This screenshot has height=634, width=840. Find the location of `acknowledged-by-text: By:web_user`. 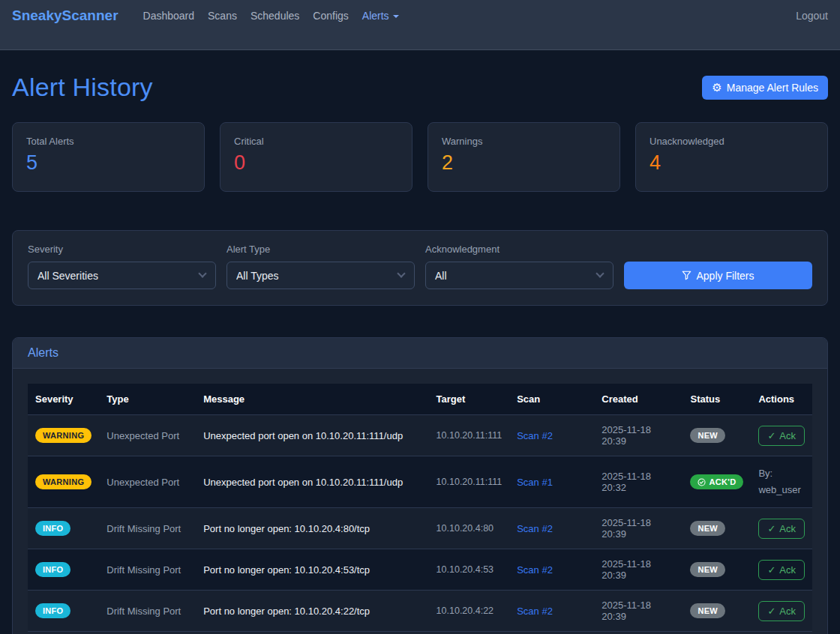

acknowledged-by-text: By:web_user is located at coordinates (782, 482).